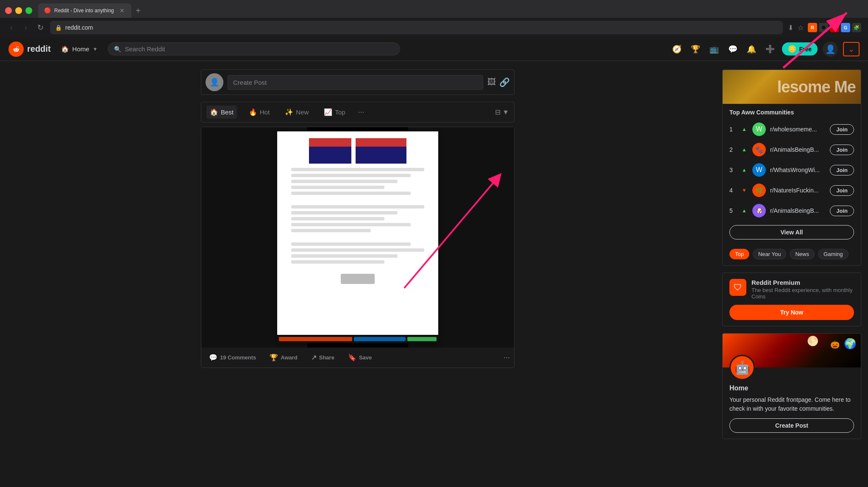 Image resolution: width=868 pixels, height=487 pixels. Describe the element at coordinates (284, 358) in the screenshot. I see `award-button: 🏆 Award` at that location.